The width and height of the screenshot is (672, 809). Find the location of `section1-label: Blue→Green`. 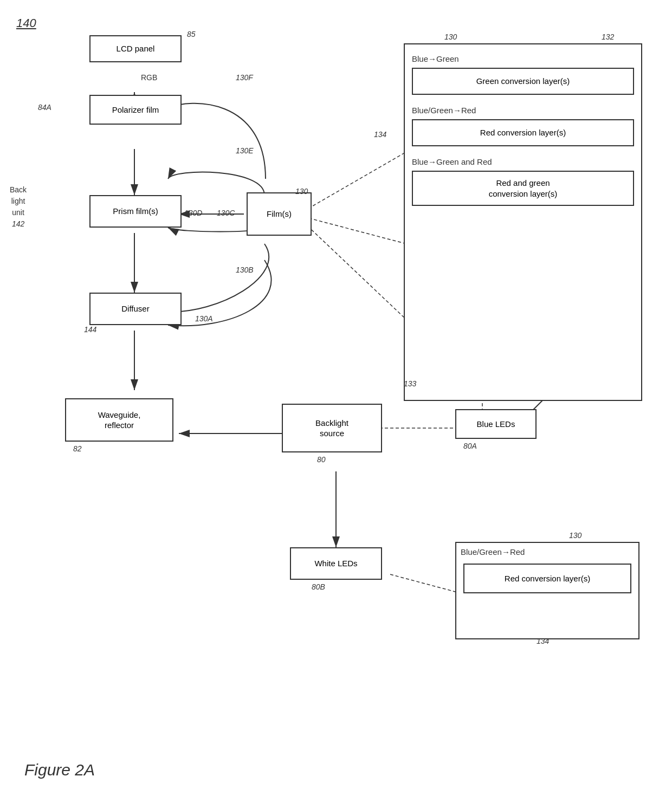

section1-label: Blue→Green is located at coordinates (436, 59).